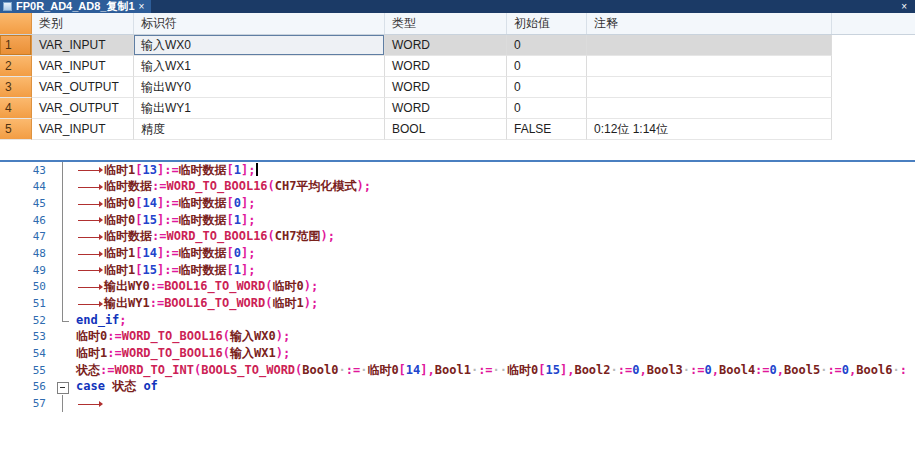 The width and height of the screenshot is (915, 460). Describe the element at coordinates (62, 388) in the screenshot. I see `fold-collapse-icon` at that location.